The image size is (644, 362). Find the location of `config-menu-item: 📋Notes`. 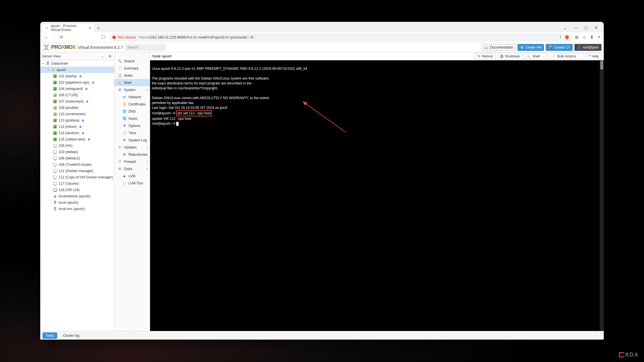

config-menu-item: 📋Notes is located at coordinates (132, 75).